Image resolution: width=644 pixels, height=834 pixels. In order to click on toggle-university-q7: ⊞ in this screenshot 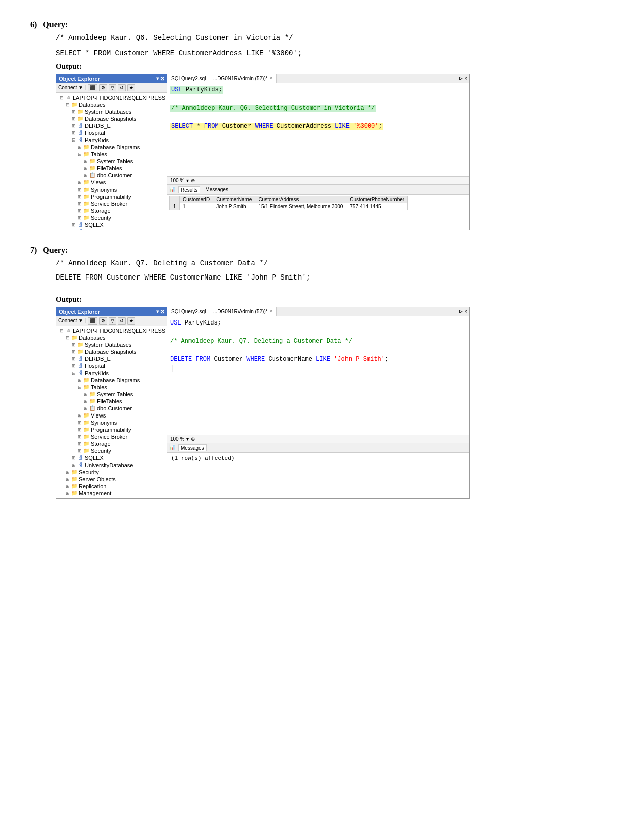, I will do `click(74, 465)`.